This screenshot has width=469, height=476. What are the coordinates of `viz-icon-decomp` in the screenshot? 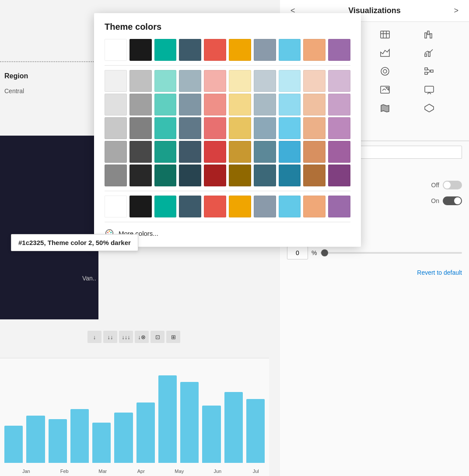 It's located at (429, 71).